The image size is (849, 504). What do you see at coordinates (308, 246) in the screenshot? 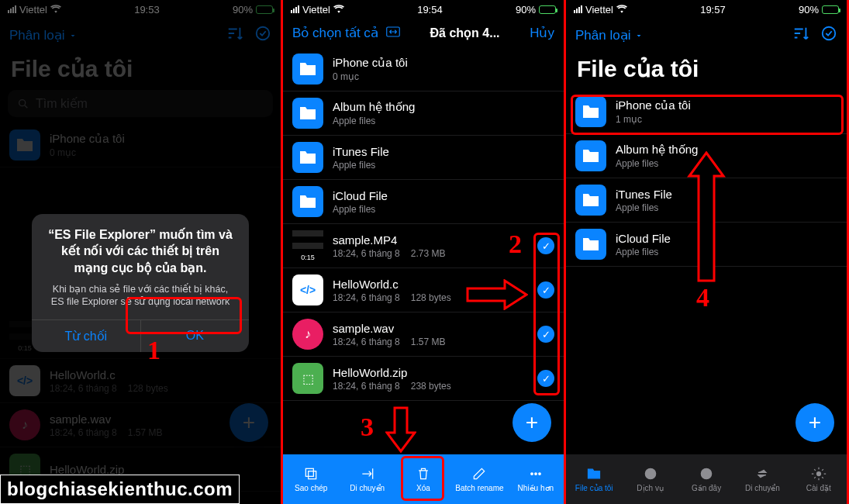
I see `video-thumb: 0:15` at bounding box center [308, 246].